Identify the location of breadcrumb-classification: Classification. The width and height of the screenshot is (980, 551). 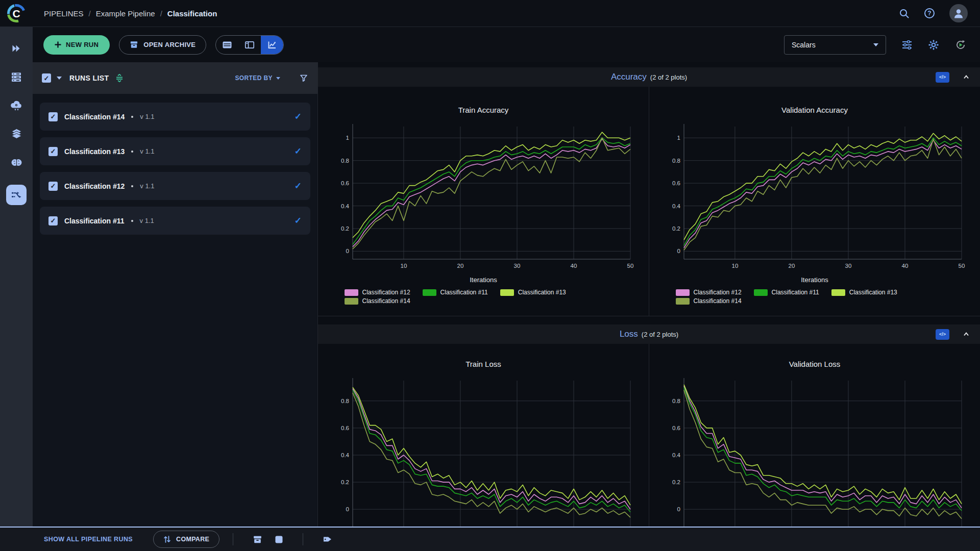
(192, 13).